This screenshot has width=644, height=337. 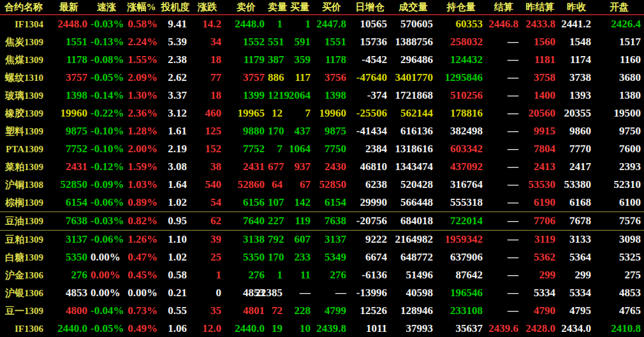 What do you see at coordinates (461, 8) in the screenshot?
I see `column-header-open-interest: 持仓量` at bounding box center [461, 8].